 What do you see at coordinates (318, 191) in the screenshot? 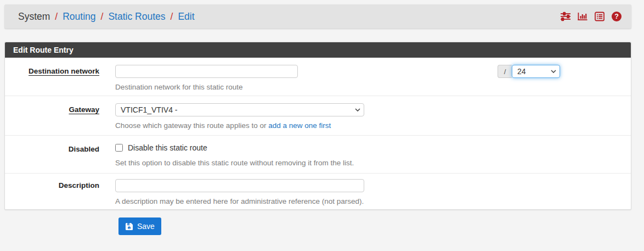
I see `description-row: Description A description may be entered…` at bounding box center [318, 191].